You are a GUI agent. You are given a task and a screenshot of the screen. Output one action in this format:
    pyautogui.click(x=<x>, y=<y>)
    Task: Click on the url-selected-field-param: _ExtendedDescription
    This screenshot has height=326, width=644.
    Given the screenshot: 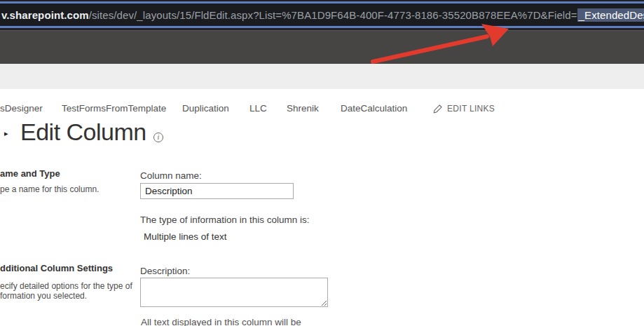 What is the action you would take?
    pyautogui.click(x=611, y=15)
    